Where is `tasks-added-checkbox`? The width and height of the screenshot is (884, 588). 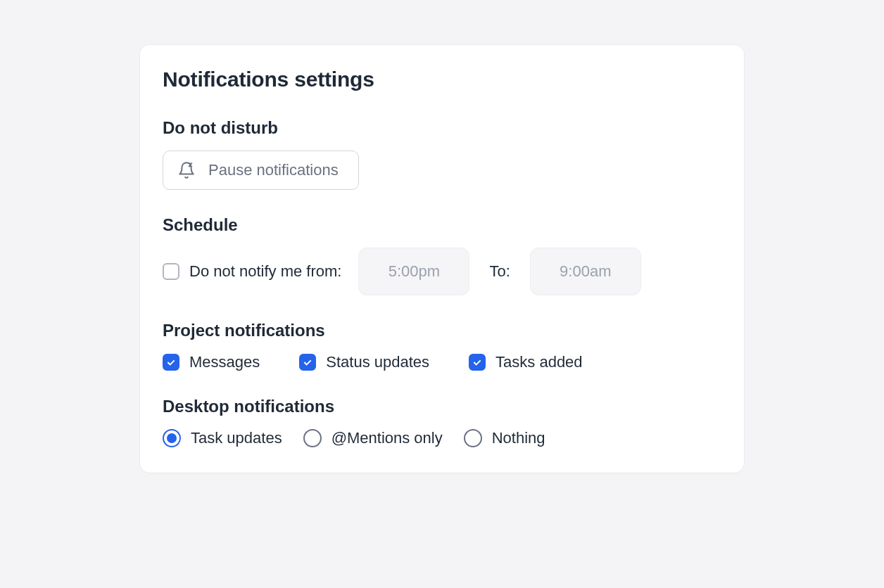
tasks-added-checkbox is located at coordinates (477, 362).